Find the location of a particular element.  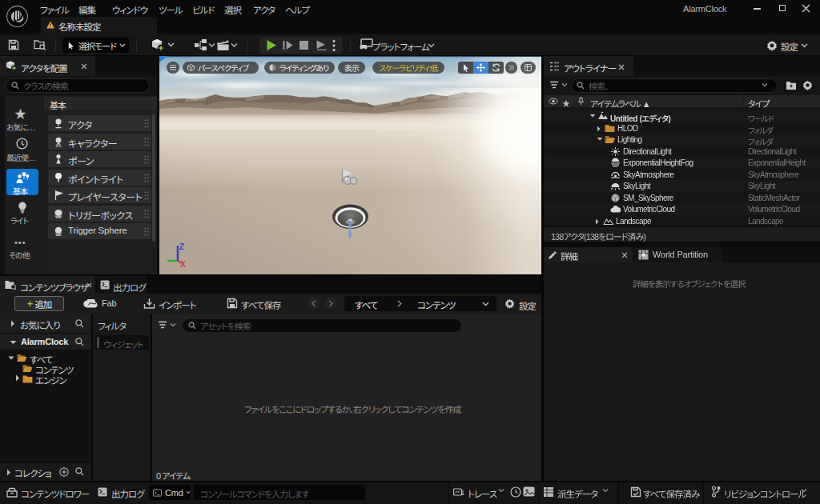

svg-text: X is located at coordinates (183, 264).